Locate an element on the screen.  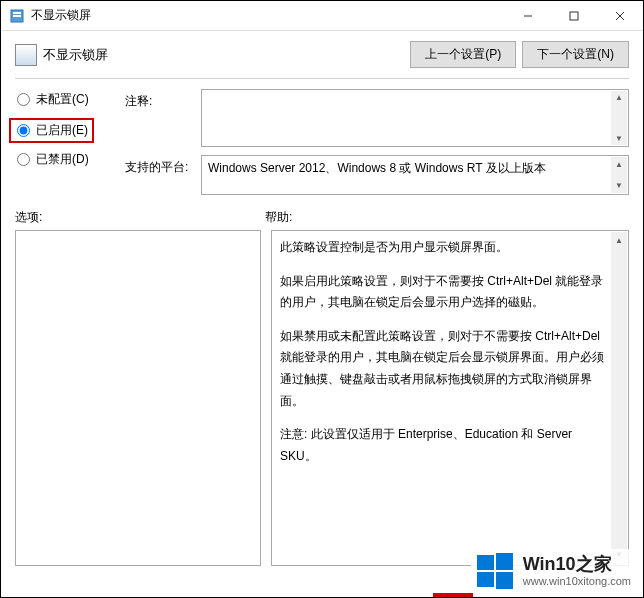
radio-disabled: 已禁用(D) is located at coordinates (70, 160).